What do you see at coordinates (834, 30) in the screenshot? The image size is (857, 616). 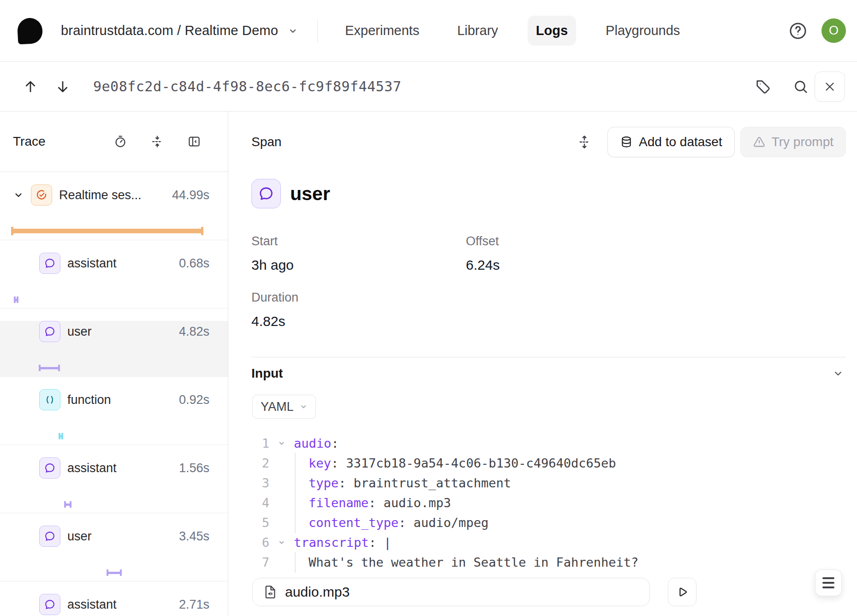 I see `avatar: O` at bounding box center [834, 30].